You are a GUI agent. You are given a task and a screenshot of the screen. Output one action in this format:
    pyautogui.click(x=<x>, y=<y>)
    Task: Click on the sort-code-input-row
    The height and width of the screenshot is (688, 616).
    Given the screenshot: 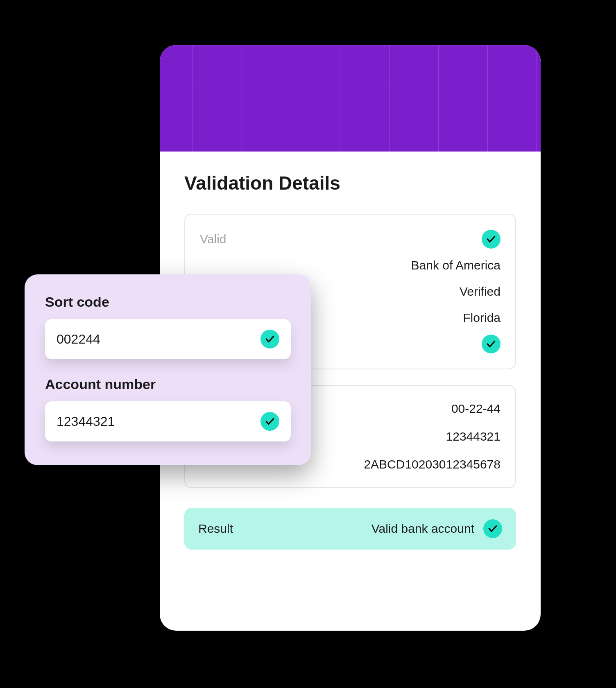 What is the action you would take?
    pyautogui.click(x=168, y=339)
    